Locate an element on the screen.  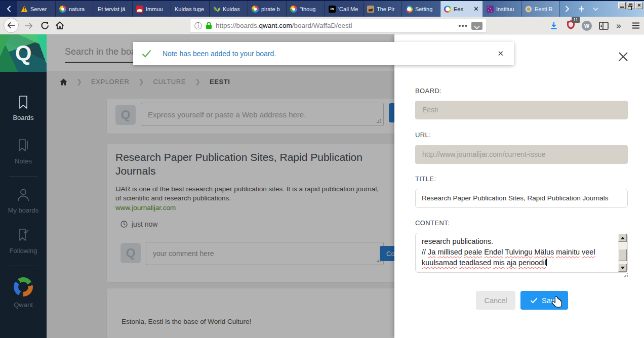
browser-tab: The Pir is located at coordinates (383, 9).